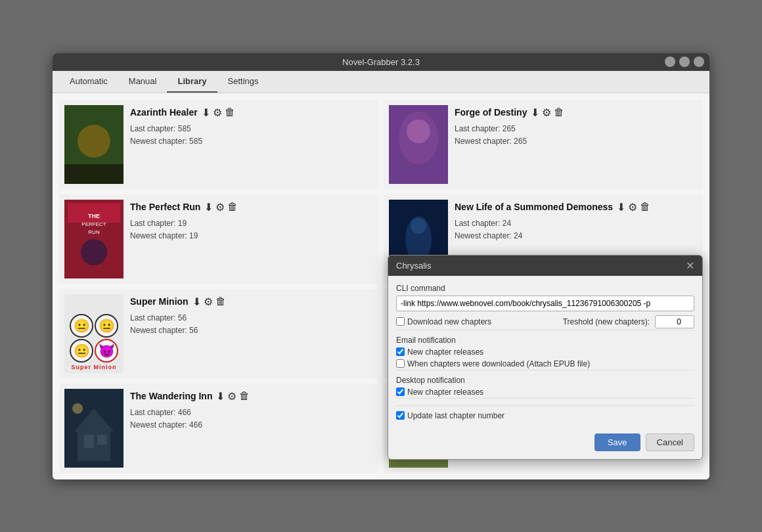 This screenshot has width=762, height=532. What do you see at coordinates (414, 265) in the screenshot?
I see `modal-title: Chrysalis` at bounding box center [414, 265].